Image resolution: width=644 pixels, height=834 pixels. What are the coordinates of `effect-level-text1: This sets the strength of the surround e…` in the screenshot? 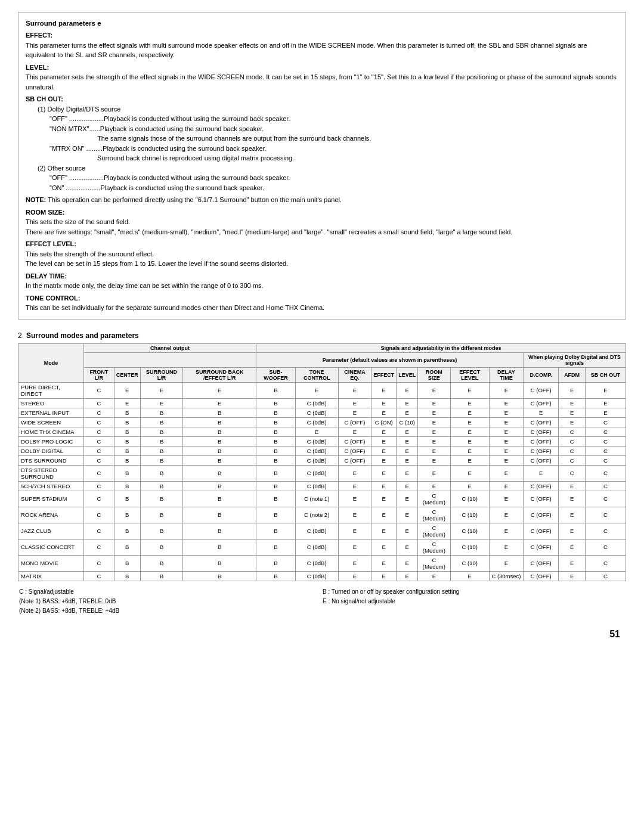 It's located at (89, 254).